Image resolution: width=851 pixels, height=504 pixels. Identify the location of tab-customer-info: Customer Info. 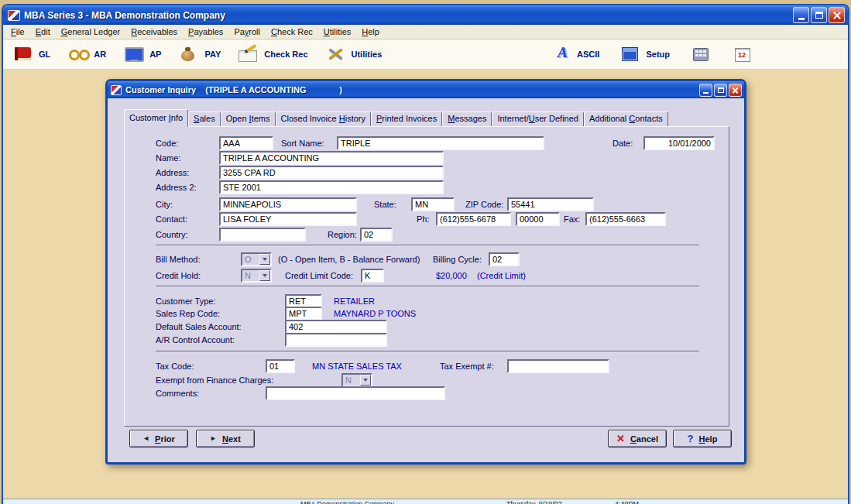
(156, 118).